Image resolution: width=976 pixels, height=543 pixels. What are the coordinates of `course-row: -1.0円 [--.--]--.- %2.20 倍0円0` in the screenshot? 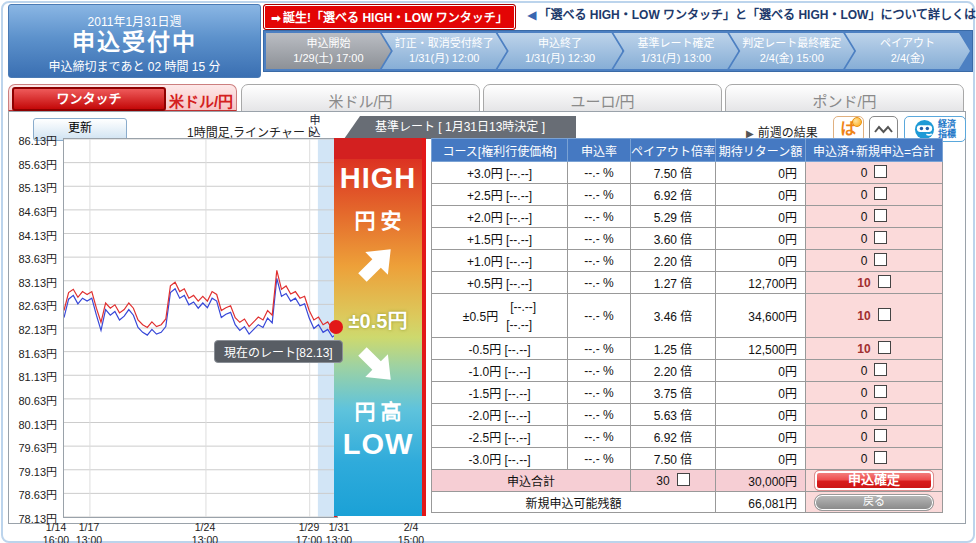 It's located at (688, 371).